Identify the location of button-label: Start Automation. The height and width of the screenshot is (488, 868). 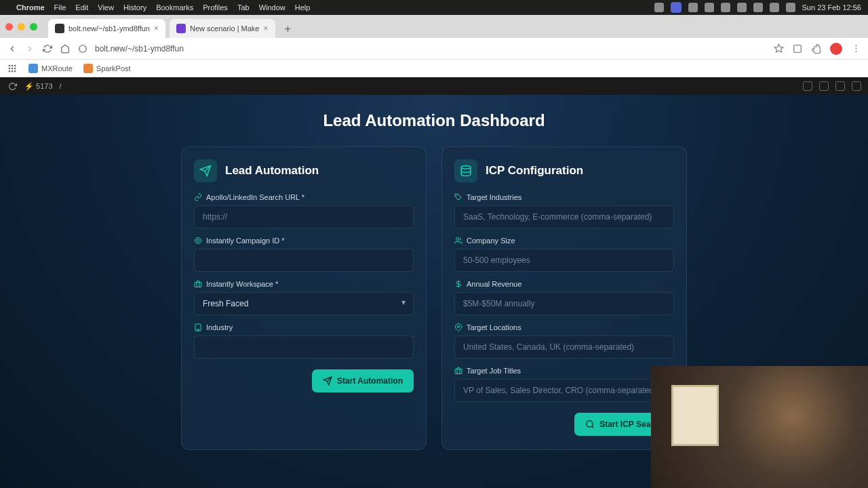
(370, 381).